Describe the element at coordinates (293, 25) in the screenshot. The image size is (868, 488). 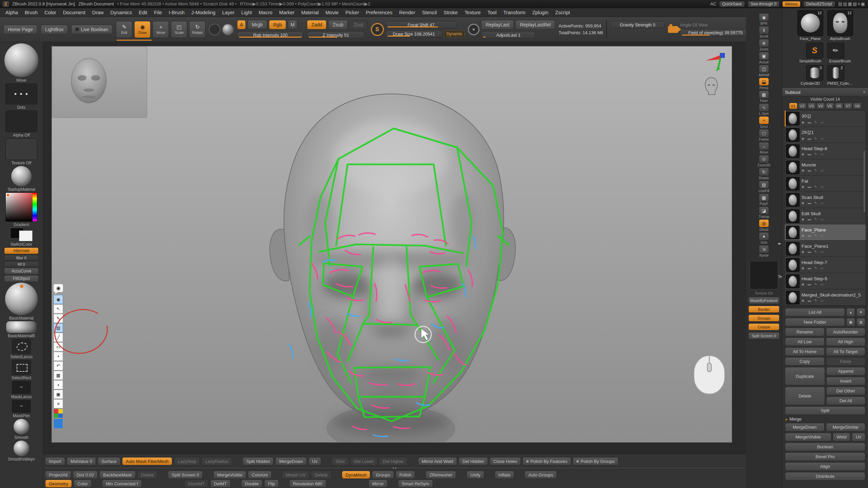
I see `m-button: M` at that location.